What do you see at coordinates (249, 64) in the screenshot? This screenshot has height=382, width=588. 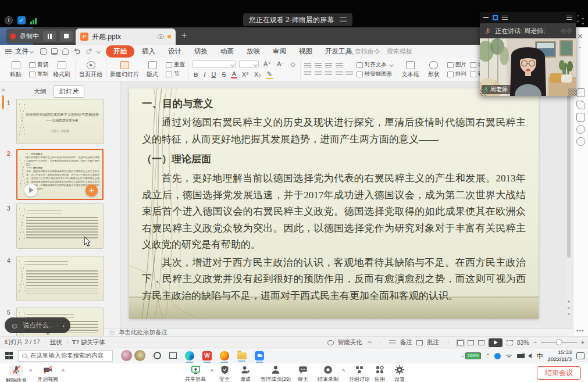 I see `font-size-select` at bounding box center [249, 64].